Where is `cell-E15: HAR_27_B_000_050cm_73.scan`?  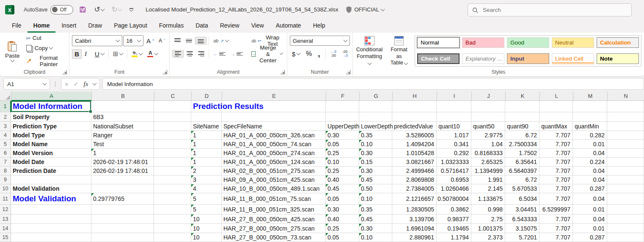 cell-E15: HAR_27_B_000_050cm_73.scan is located at coordinates (274, 237).